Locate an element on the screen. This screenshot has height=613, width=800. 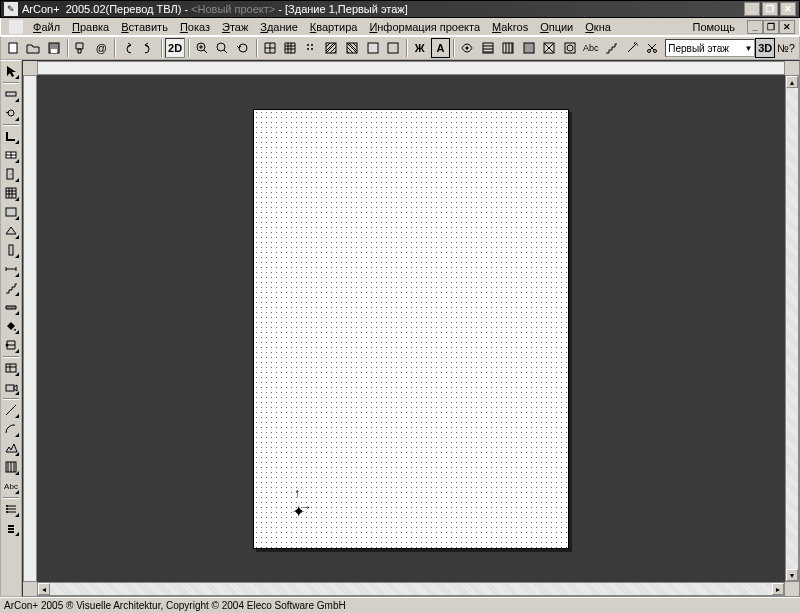
abc-button: Abc is located at coordinates (591, 48).